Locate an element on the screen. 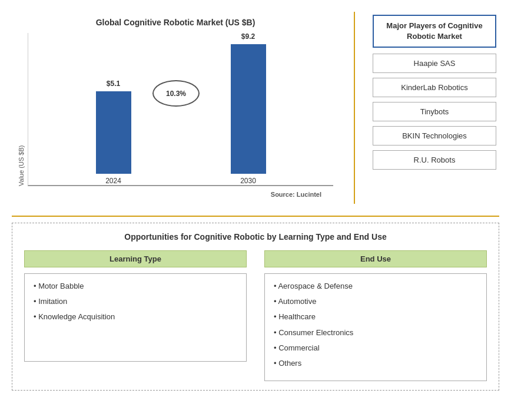  player-item-0: Haapie SAS is located at coordinates (434, 64).